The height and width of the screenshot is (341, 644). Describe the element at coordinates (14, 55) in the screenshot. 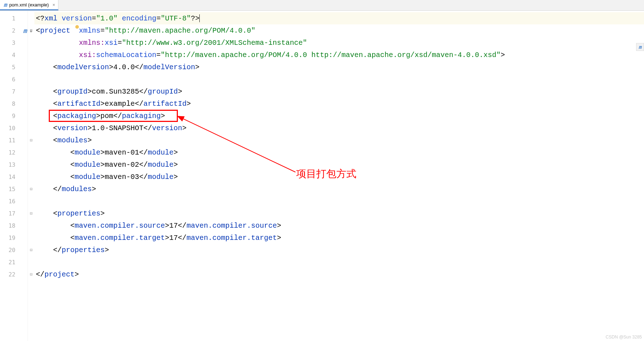

I see `line-number: 4` at that location.